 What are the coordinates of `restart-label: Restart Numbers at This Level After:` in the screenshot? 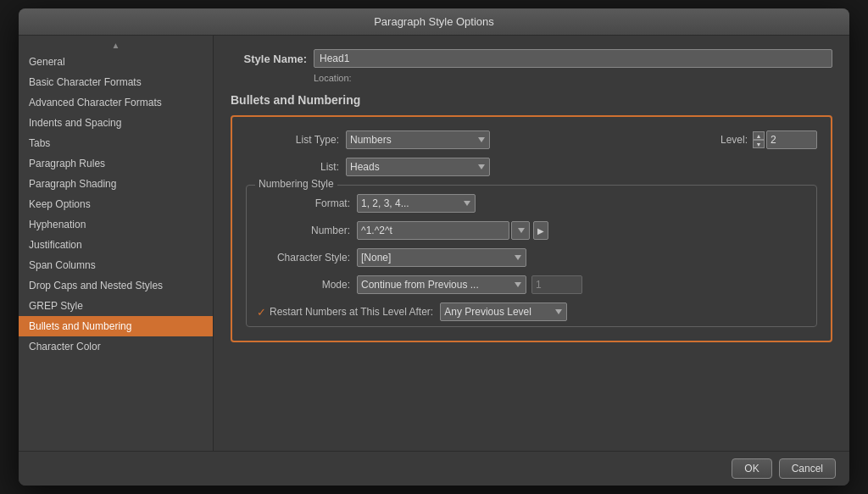 It's located at (351, 312).